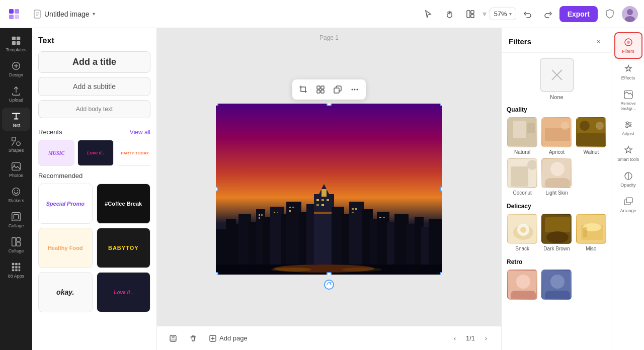 Image resolution: width=644 pixels, height=350 pixels. Describe the element at coordinates (628, 211) in the screenshot. I see `right-tool-arrange-label: Arrange` at that location.